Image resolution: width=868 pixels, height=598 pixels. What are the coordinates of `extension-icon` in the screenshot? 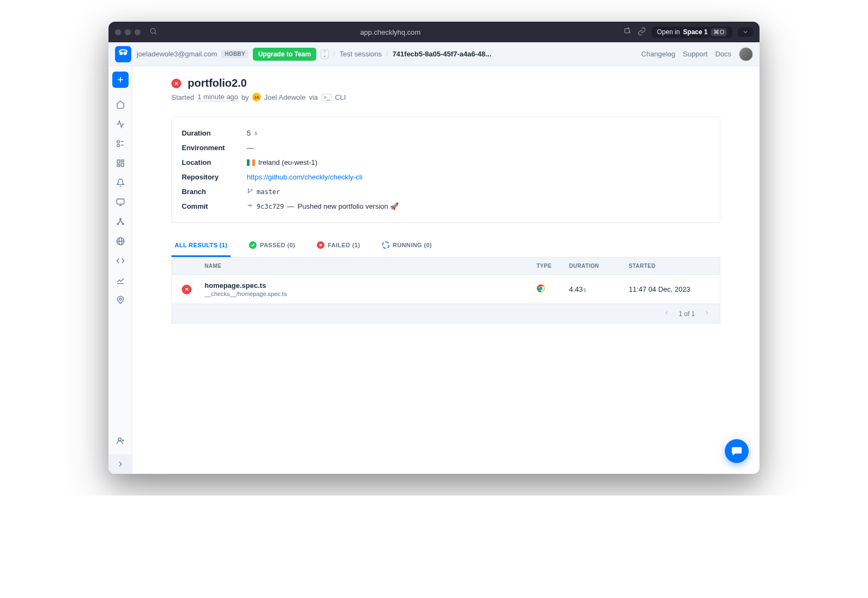 It's located at (628, 33).